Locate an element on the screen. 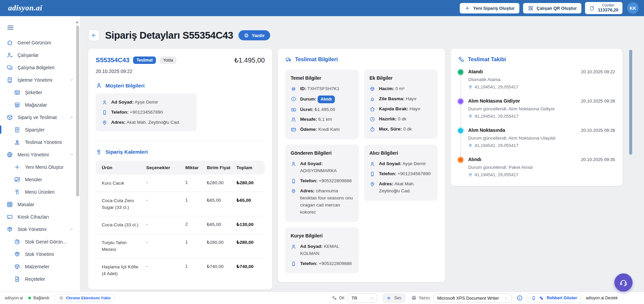  sidebar-scrollbar-thumb is located at coordinates (77, 111).